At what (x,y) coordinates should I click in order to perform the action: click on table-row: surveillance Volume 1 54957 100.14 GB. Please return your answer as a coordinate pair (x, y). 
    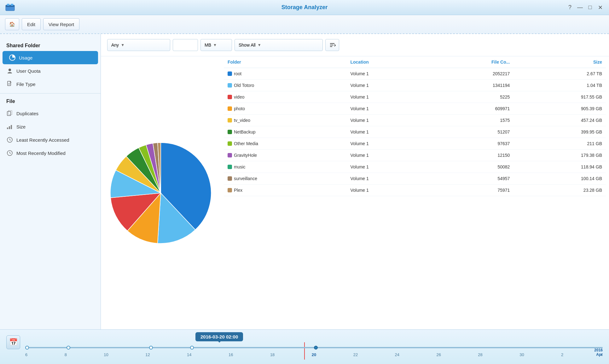
    Looking at the image, I should click on (415, 179).